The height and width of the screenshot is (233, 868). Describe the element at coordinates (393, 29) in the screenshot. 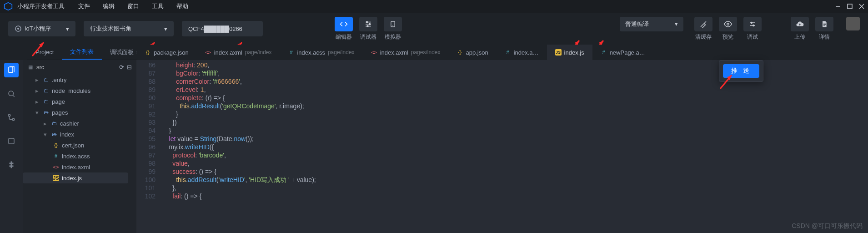

I see `simulator-button: 模拟器` at that location.